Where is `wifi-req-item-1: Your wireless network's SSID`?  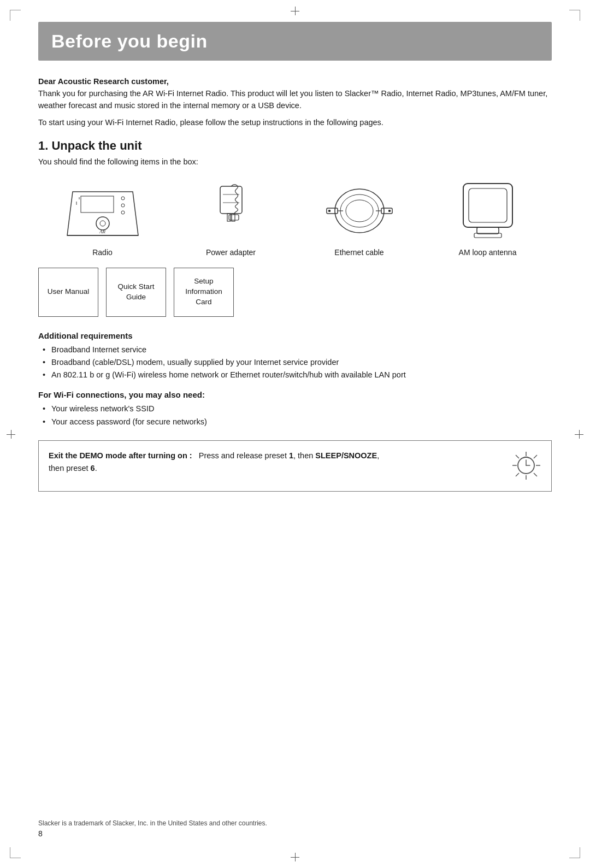 wifi-req-item-1: Your wireless network's SSID is located at coordinates (297, 409).